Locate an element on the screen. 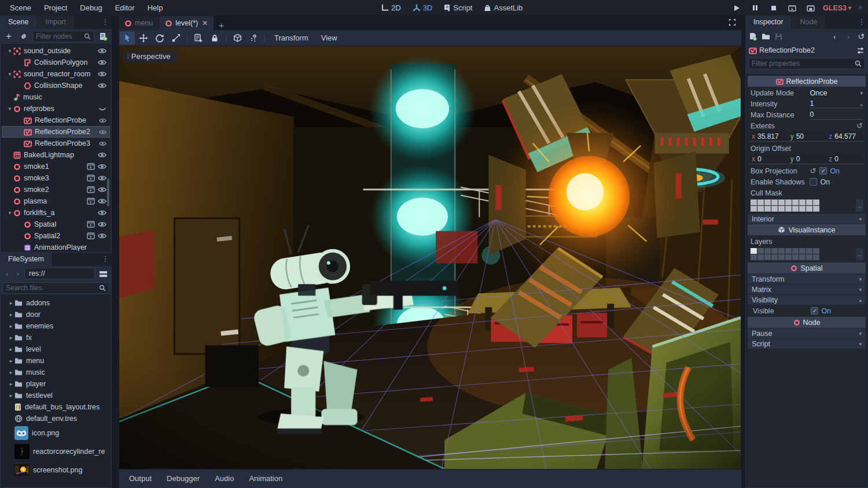  filesystem-item: icon.png is located at coordinates (56, 433).